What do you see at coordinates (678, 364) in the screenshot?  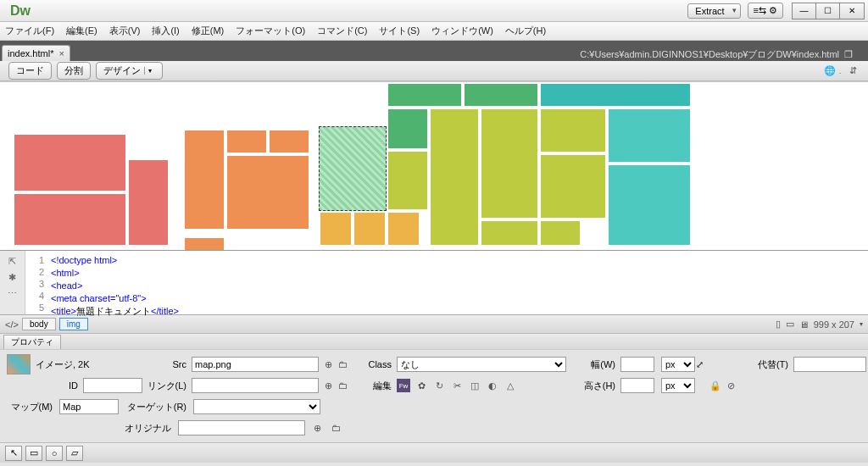 I see `width-unit: px` at bounding box center [678, 364].